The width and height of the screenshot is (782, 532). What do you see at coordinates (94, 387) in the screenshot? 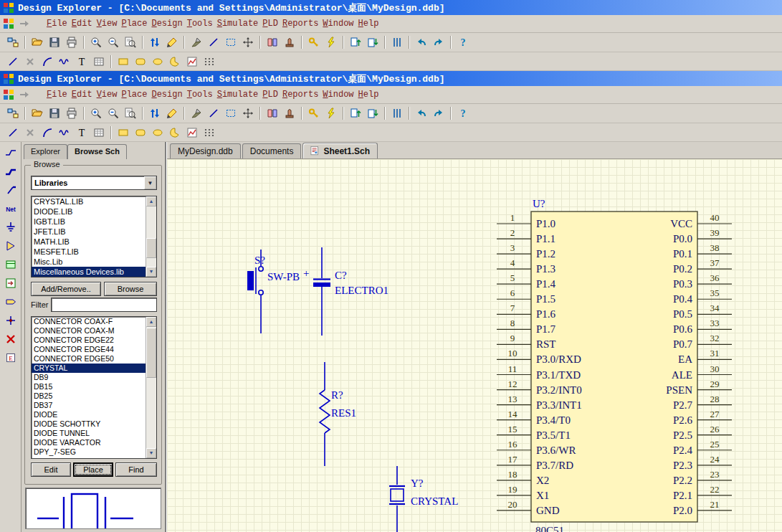
I see `component-item: DB15` at bounding box center [94, 387].